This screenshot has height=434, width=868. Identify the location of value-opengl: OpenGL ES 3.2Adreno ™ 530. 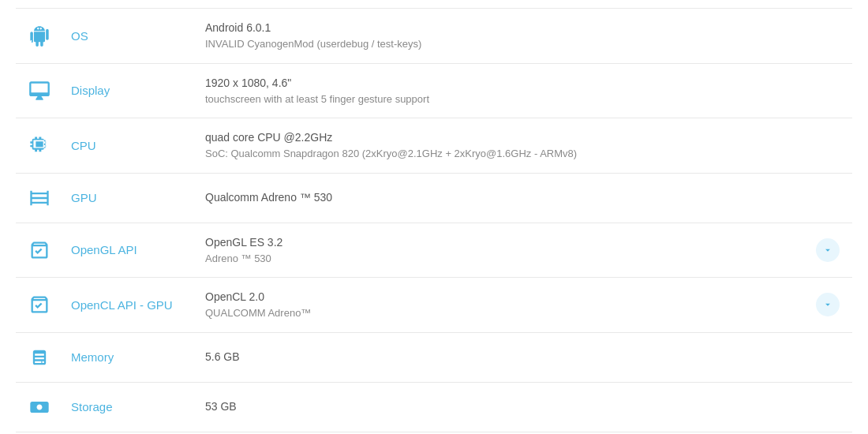
(521, 250).